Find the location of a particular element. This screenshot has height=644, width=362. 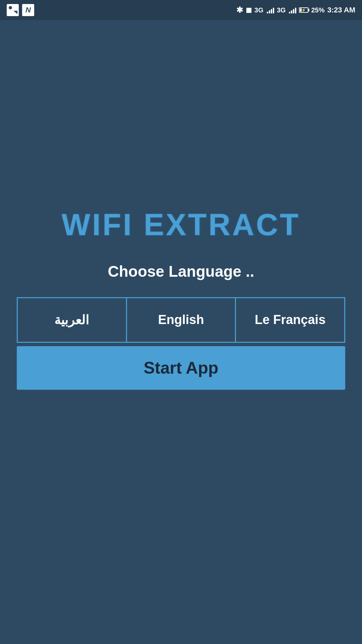

network2-label: 3G is located at coordinates (282, 10).